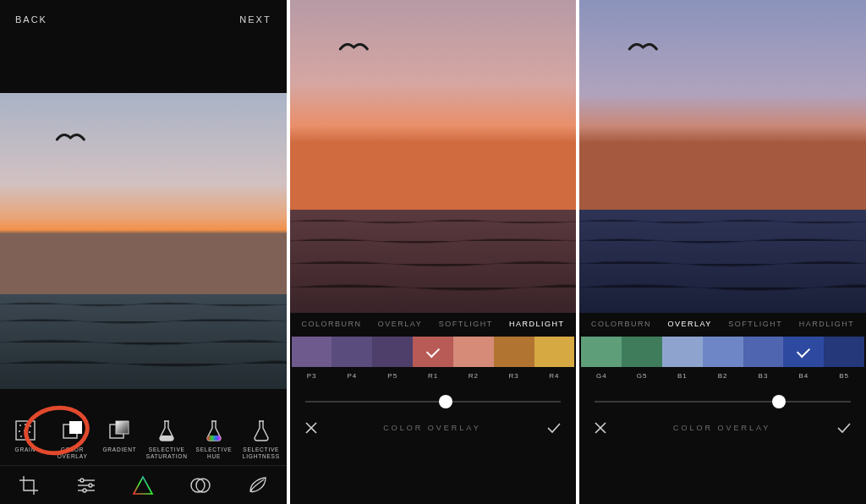  I want to click on swatch-label: B5, so click(844, 375).